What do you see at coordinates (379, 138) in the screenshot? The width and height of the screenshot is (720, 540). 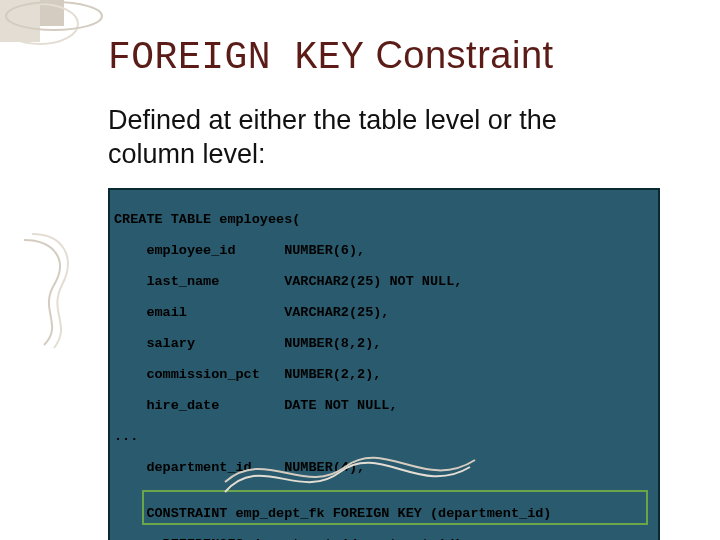 I see `slide-subtitle: Defined at either the table level or the…` at bounding box center [379, 138].